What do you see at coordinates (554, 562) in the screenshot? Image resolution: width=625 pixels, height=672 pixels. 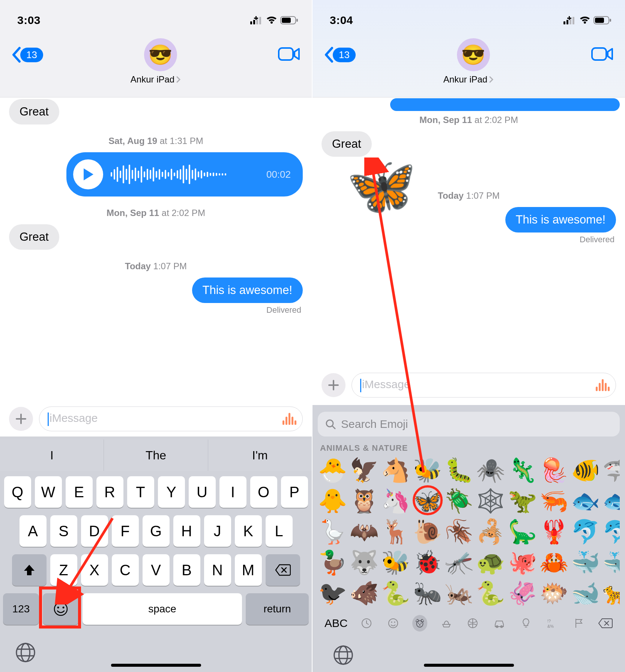 I see `emoji-cell: 🦀` at bounding box center [554, 562].